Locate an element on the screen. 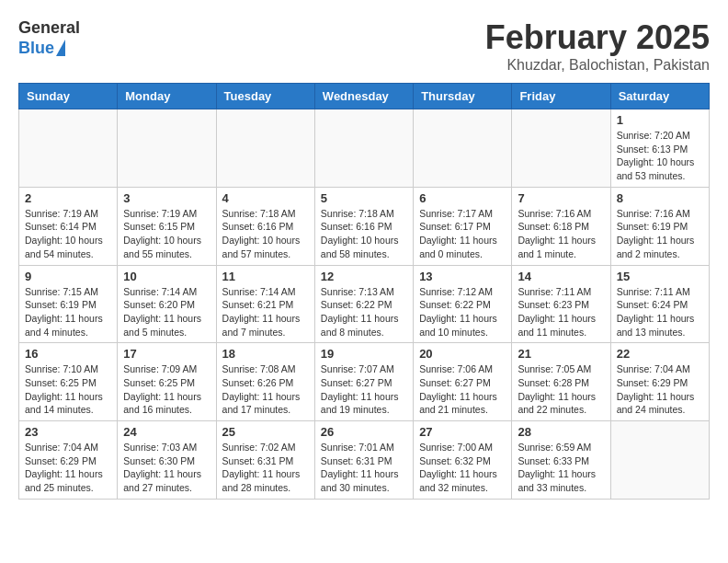 This screenshot has height=563, width=728. day-info: Sunrise: 7:11 AM Sunset: 6:23 PM Dayligh… is located at coordinates (561, 313).